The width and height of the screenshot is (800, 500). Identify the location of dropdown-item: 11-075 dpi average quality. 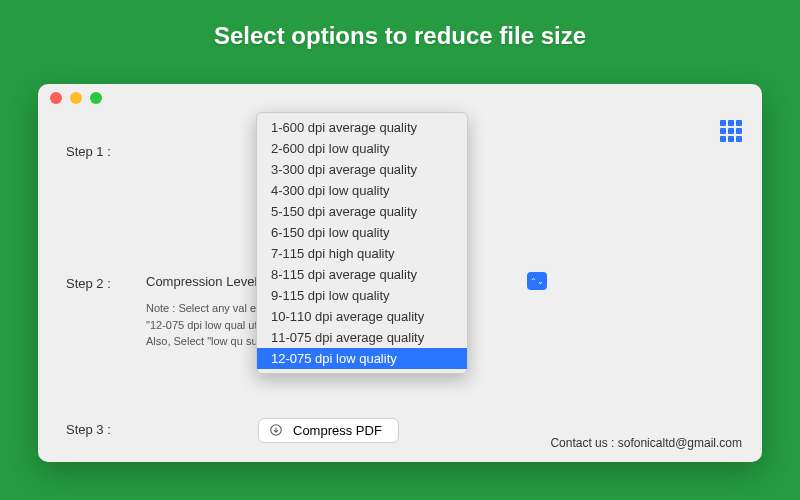
(362, 338).